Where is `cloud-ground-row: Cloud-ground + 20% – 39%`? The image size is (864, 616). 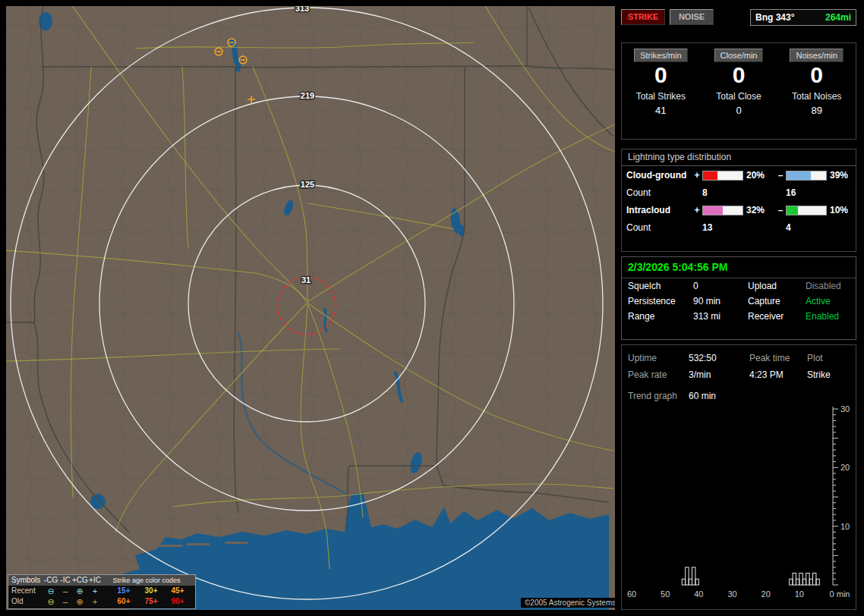 cloud-ground-row: Cloud-ground + 20% – 39% is located at coordinates (739, 175).